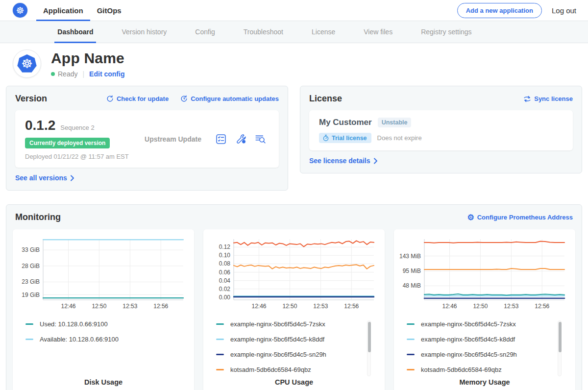 The width and height of the screenshot is (588, 390). Describe the element at coordinates (221, 139) in the screenshot. I see `preflight-checks-icon` at that location.